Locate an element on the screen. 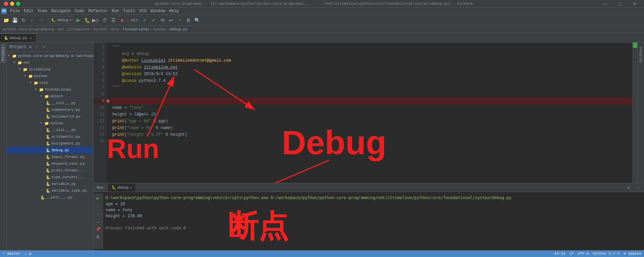 The height and width of the screenshot is (257, 644). tree-item-syntax: ▼ 📁 syntax is located at coordinates (50, 123).